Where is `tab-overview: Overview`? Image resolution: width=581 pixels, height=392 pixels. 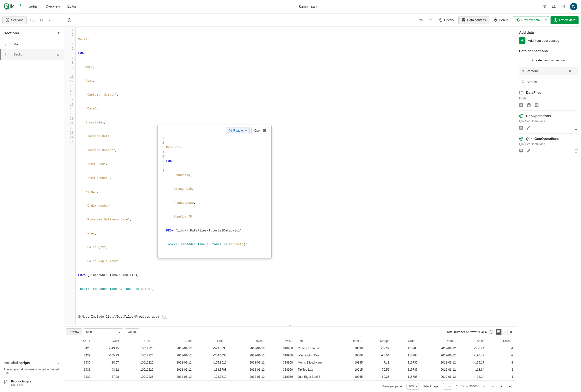
tab-overview: Overview is located at coordinates (52, 6).